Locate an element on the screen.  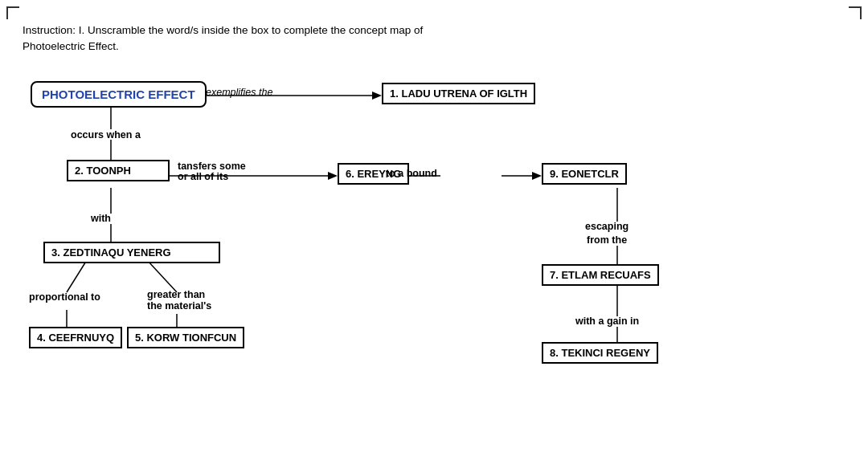
photoelectric-box: PHOTOELECTRIC EFFECT is located at coordinates (119, 95).